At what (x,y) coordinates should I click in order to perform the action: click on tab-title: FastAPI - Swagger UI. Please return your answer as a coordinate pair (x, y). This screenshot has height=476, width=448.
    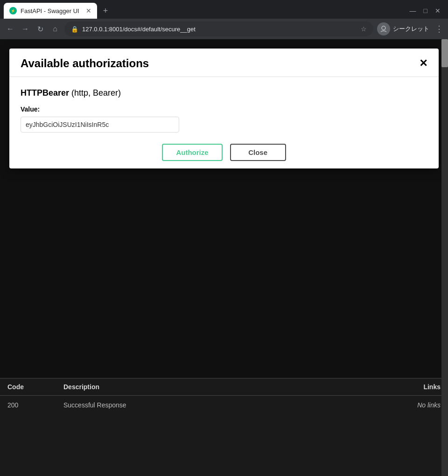
    Looking at the image, I should click on (50, 11).